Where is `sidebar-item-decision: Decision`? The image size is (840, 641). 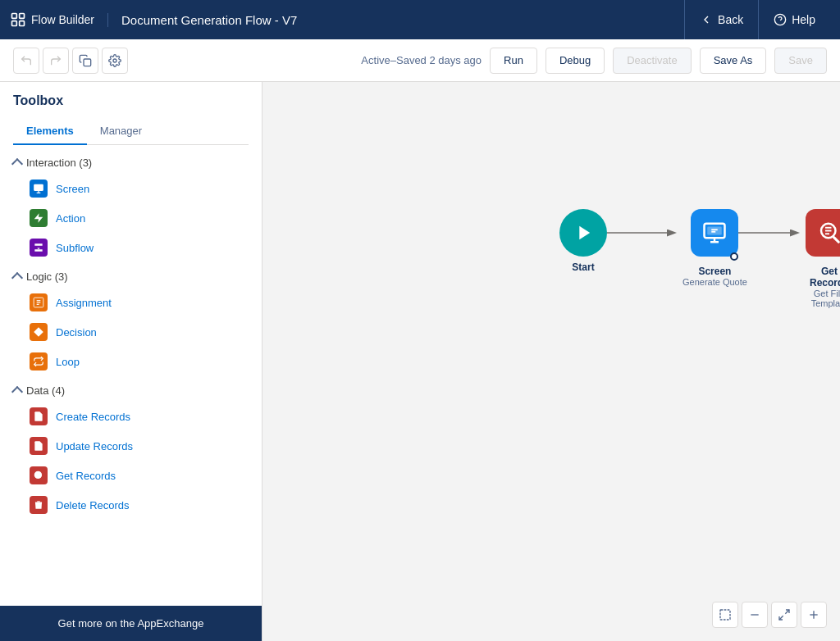 sidebar-item-decision: Decision is located at coordinates (131, 332).